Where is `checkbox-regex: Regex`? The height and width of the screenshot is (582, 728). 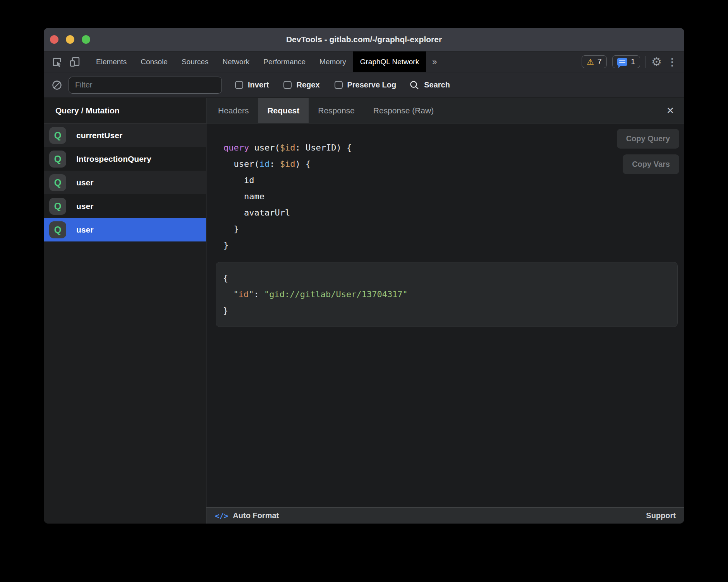 checkbox-regex: Regex is located at coordinates (301, 85).